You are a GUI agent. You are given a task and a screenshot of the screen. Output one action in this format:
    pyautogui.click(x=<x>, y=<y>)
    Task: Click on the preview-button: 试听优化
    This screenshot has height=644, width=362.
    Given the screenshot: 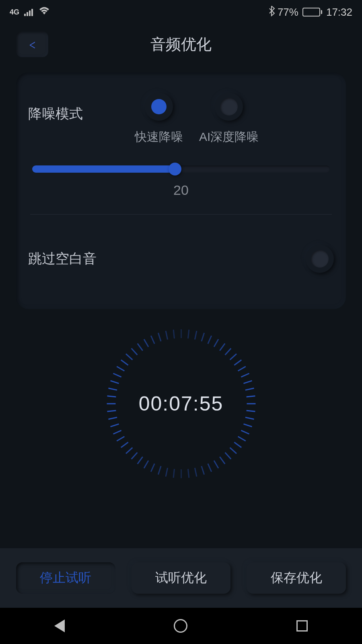 What is the action you would take?
    pyautogui.click(x=181, y=578)
    